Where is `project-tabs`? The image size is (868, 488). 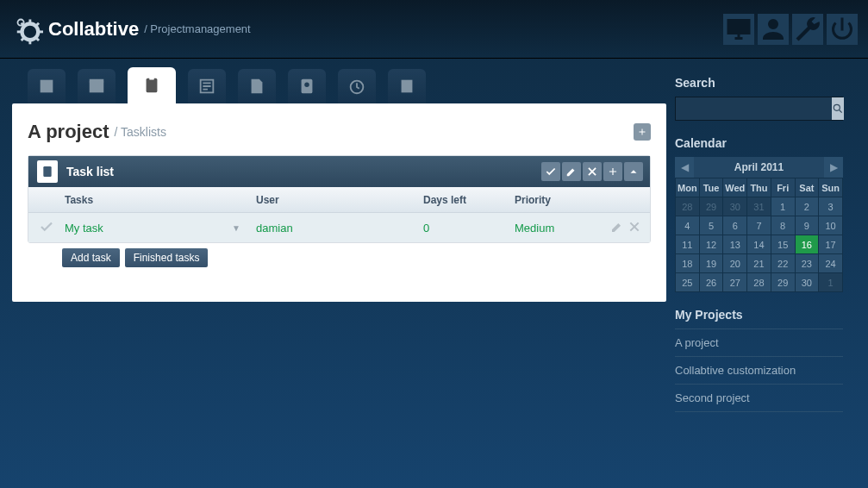 project-tabs is located at coordinates (340, 85).